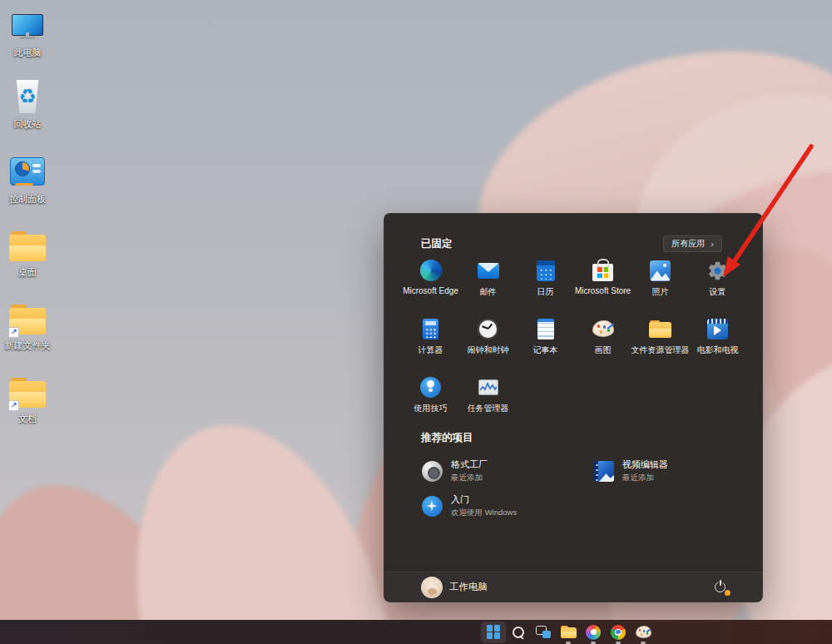 Image resolution: width=832 pixels, height=644 pixels. What do you see at coordinates (488, 329) in the screenshot?
I see `clock-icon` at bounding box center [488, 329].